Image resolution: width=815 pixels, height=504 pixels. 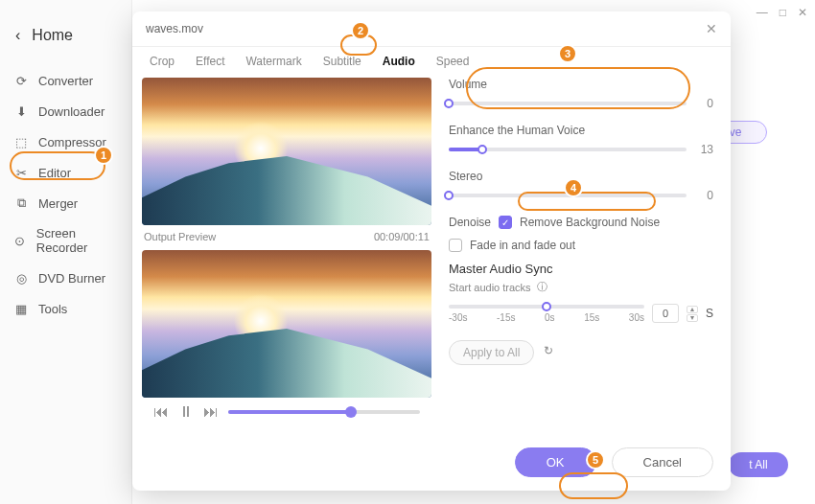 What do you see at coordinates (803, 12) in the screenshot?
I see `close-icon: ✕` at bounding box center [803, 12].